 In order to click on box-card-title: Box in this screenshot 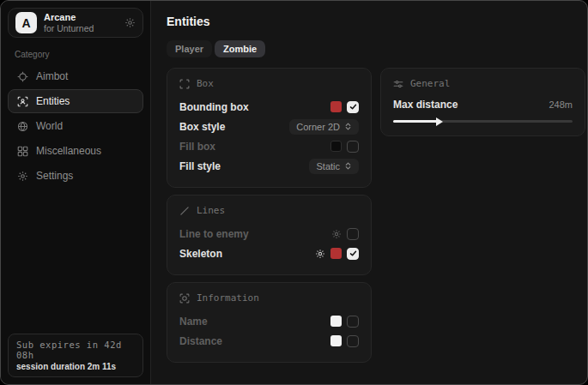, I will do `click(205, 84)`.